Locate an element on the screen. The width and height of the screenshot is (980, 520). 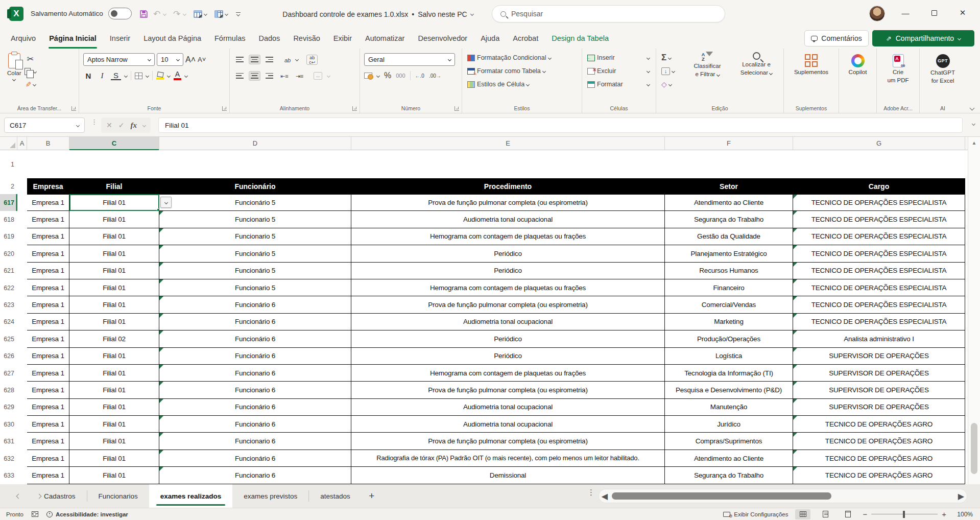
font-name-select: Aptos Narrow is located at coordinates (119, 59).